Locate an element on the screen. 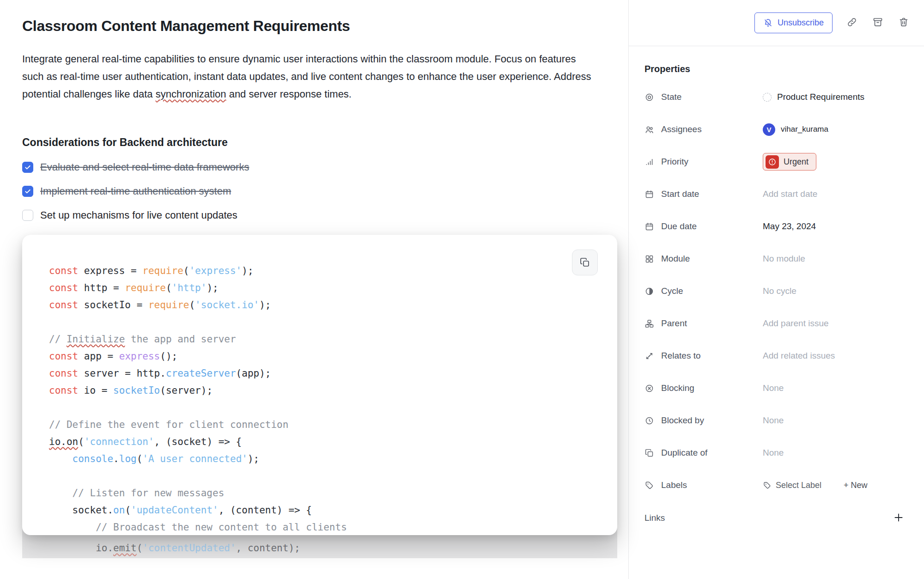  property-label-text: Parent is located at coordinates (674, 323).